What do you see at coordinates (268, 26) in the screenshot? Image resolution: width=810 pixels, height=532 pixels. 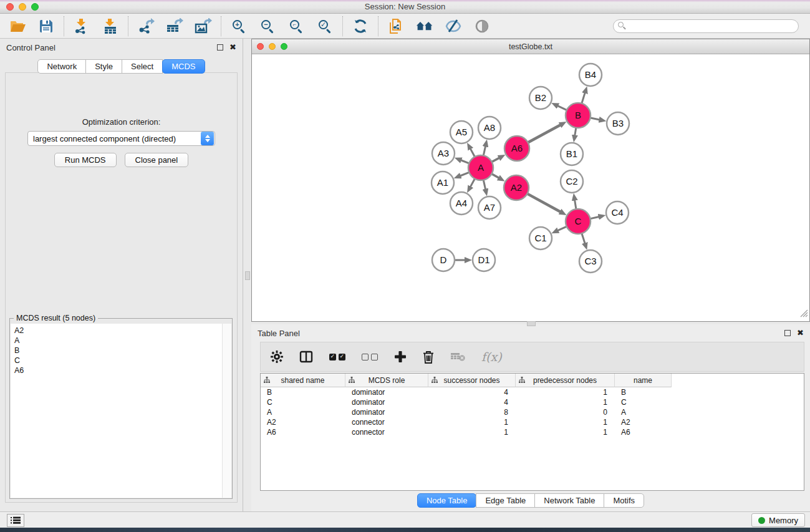 I see `zoom-out-icon: −` at bounding box center [268, 26].